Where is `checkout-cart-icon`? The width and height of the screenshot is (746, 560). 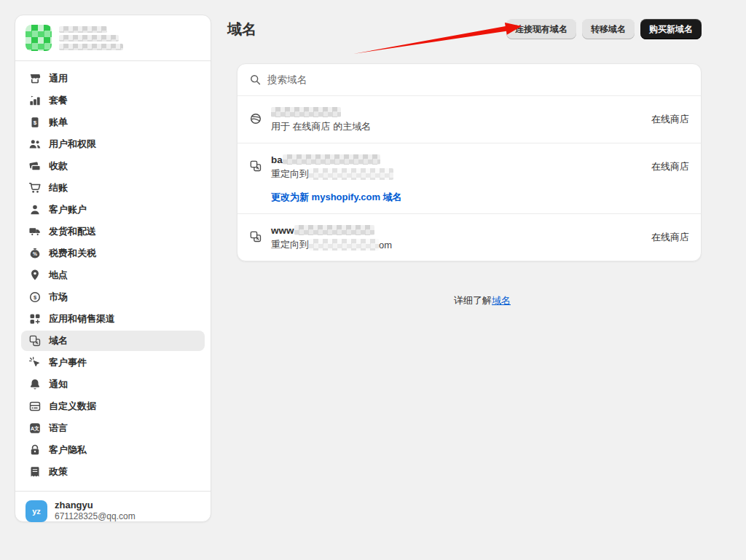
checkout-cart-icon is located at coordinates (35, 188).